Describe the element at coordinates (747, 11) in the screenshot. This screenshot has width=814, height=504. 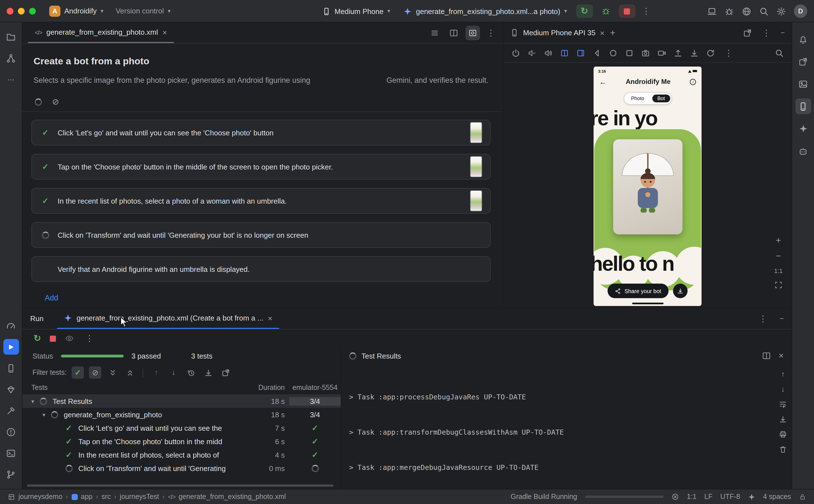
I see `sync-button` at that location.